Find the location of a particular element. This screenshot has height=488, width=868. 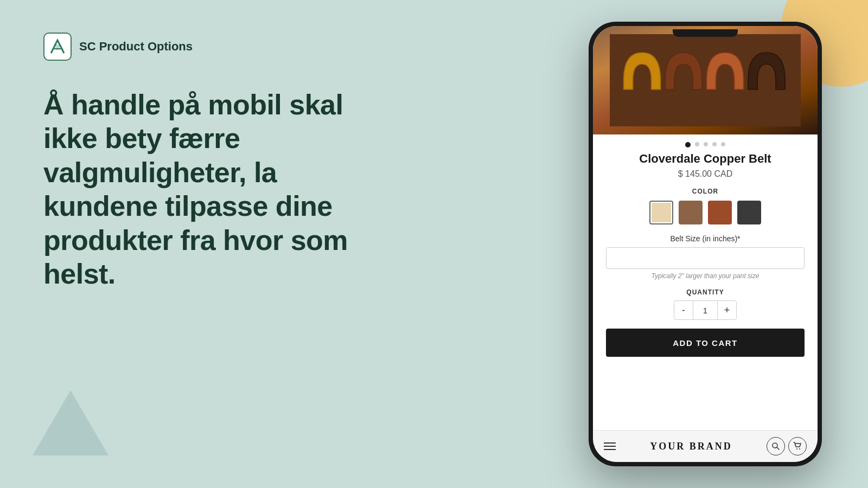

brand-name: SC Product Options is located at coordinates (136, 47).